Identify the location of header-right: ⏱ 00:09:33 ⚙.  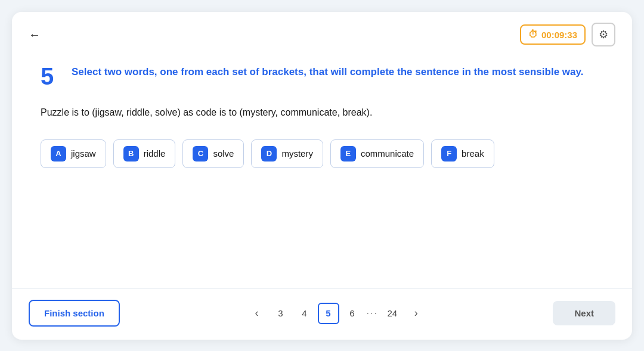
(568, 35).